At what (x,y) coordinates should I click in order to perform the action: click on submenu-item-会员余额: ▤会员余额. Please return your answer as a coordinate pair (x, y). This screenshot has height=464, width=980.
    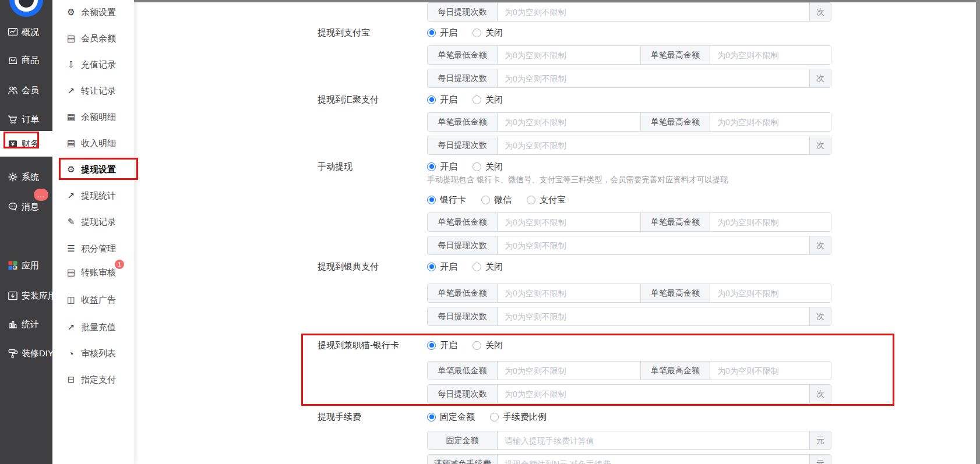
    Looking at the image, I should click on (93, 38).